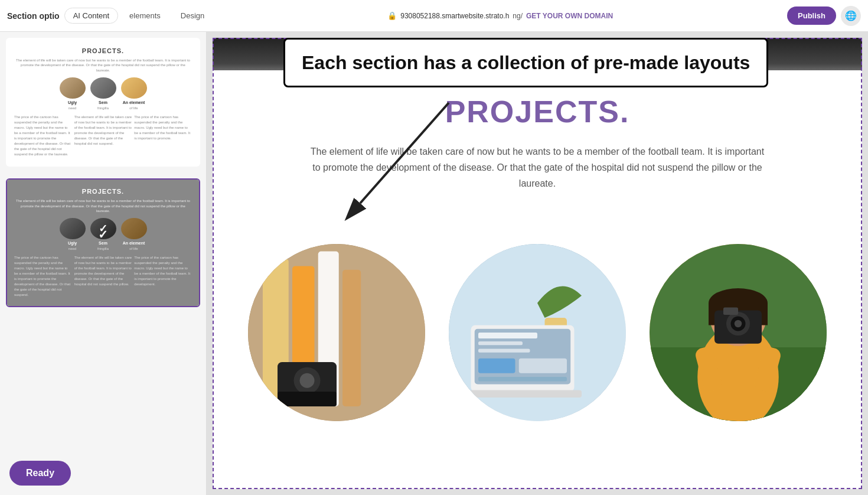 Image resolution: width=868 pixels, height=495 pixels. What do you see at coordinates (134, 234) in the screenshot?
I see `card2-item-3: An element of life` at bounding box center [134, 234].